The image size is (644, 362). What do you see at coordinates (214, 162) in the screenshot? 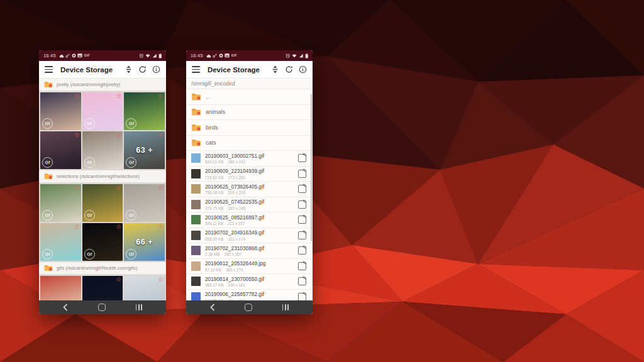
I see `file-size: 664.21 KB` at bounding box center [214, 162].